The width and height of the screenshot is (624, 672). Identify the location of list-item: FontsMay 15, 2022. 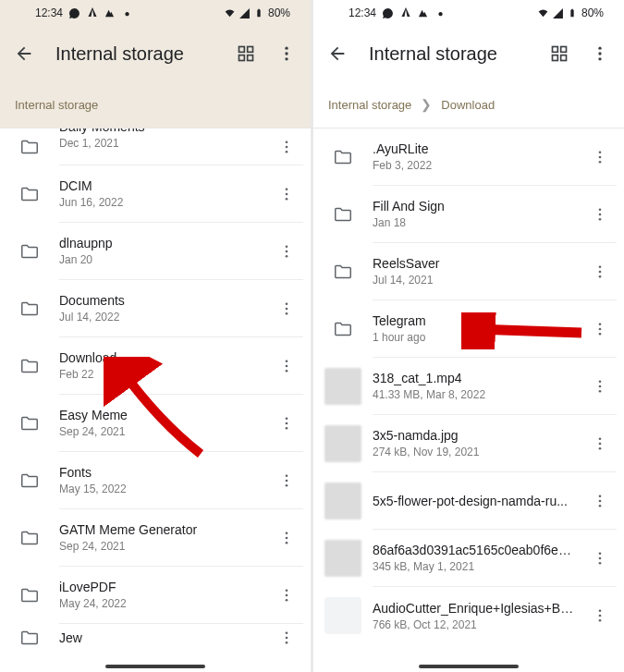
(155, 481).